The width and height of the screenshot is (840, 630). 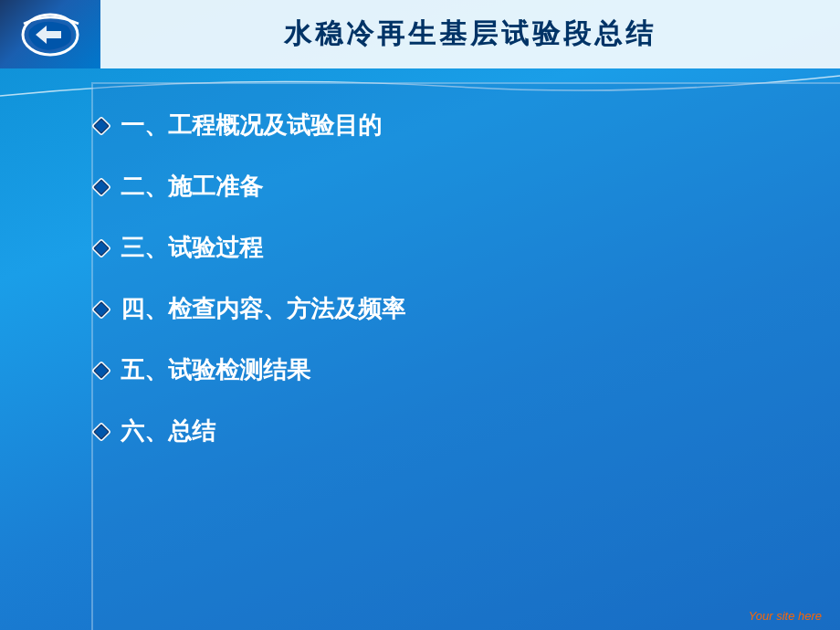 I want to click on list-item: 六、总结, so click(x=457, y=431).